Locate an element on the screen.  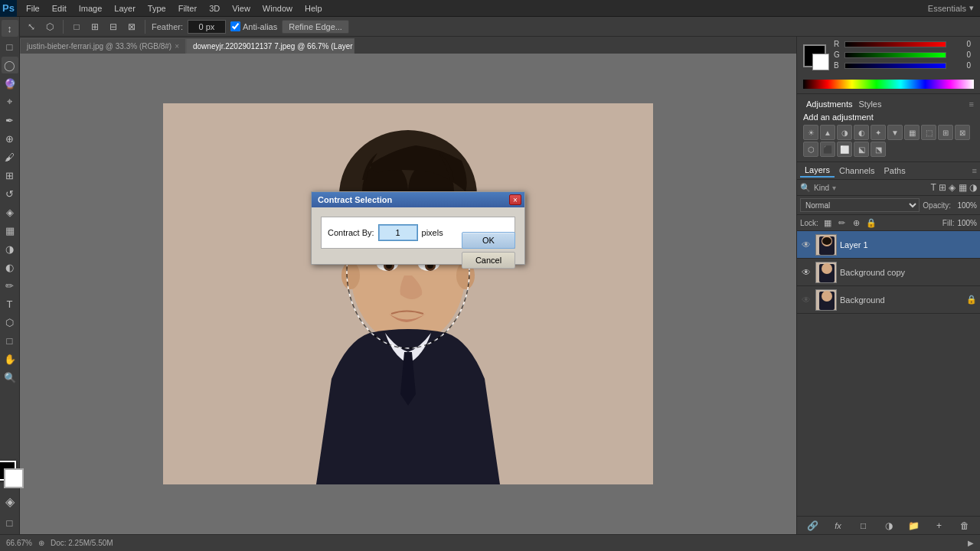
layer1-thumbnail is located at coordinates (826, 245).